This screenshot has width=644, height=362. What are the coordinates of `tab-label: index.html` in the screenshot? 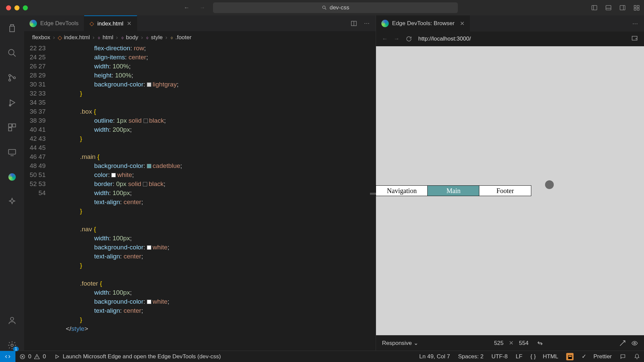 It's located at (110, 24).